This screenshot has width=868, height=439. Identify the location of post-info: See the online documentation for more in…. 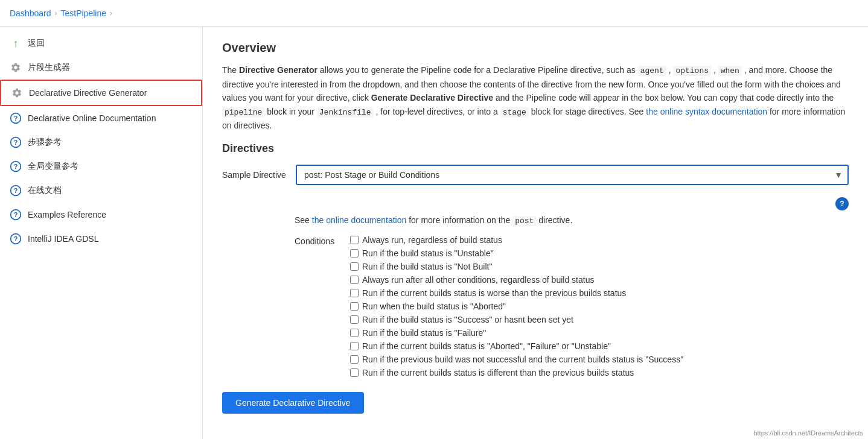
(572, 221).